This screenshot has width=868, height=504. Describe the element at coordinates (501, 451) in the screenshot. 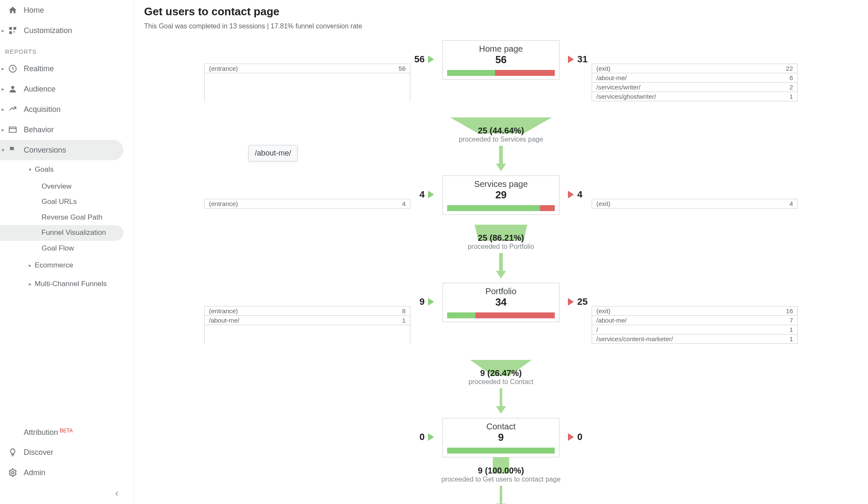

I see `step-bar` at that location.